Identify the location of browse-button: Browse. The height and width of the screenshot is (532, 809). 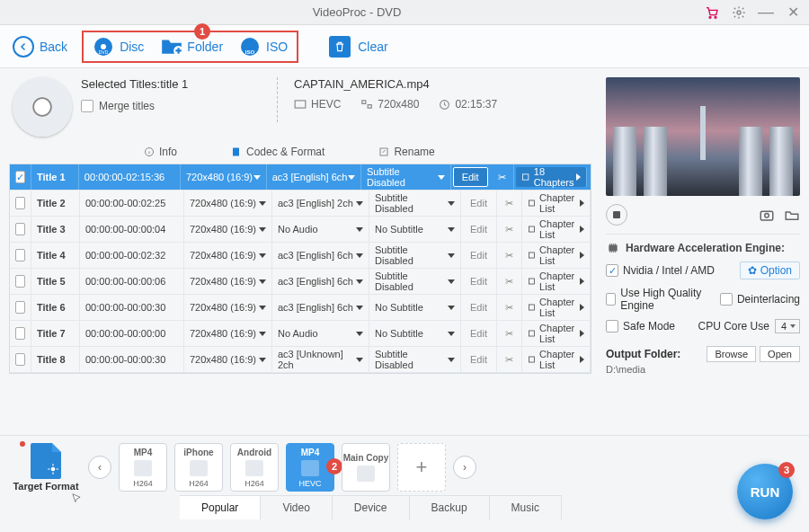
(732, 354).